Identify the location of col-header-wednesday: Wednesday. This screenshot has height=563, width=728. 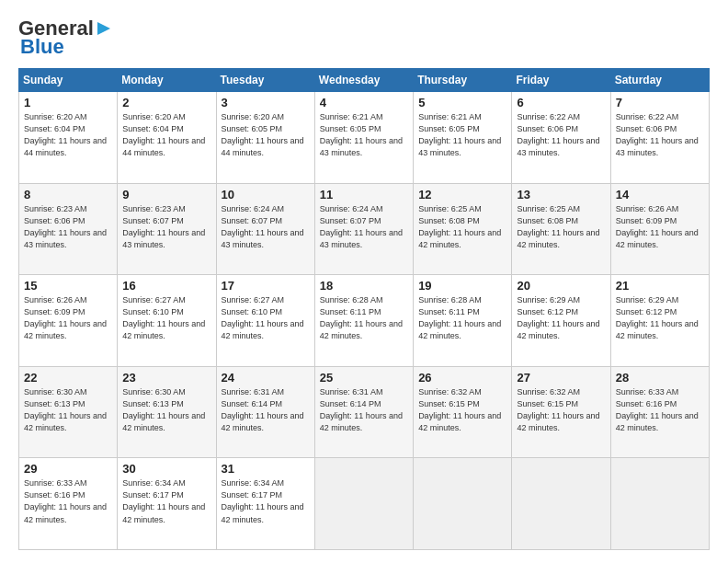
(364, 81).